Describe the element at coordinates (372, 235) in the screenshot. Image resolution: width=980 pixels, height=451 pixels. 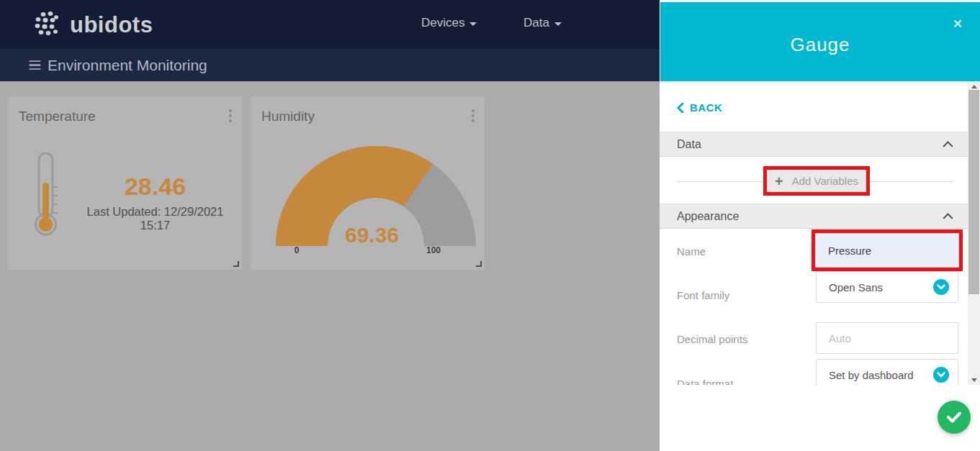
I see `humidity-value: 69.36` at that location.